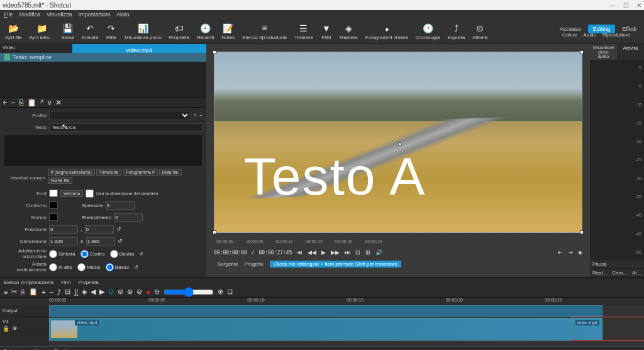 This screenshot has height=350, width=644. What do you see at coordinates (64, 229) in the screenshot?
I see `pos-x-input` at bounding box center [64, 229].